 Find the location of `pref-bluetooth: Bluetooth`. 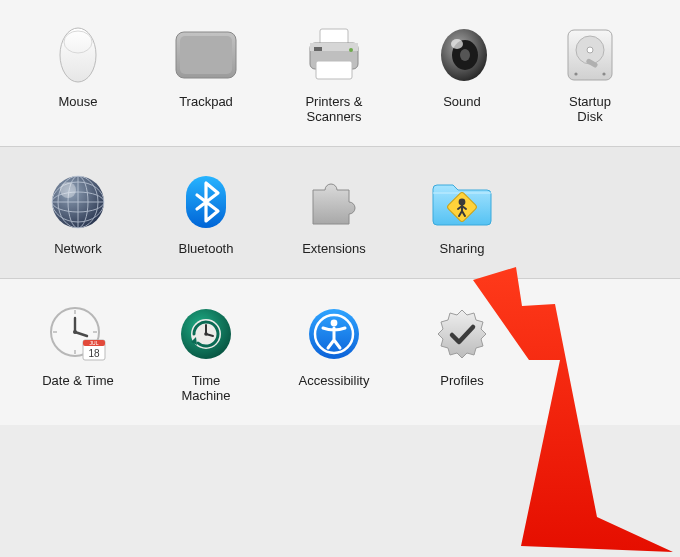

pref-bluetooth: Bluetooth is located at coordinates (206, 212).